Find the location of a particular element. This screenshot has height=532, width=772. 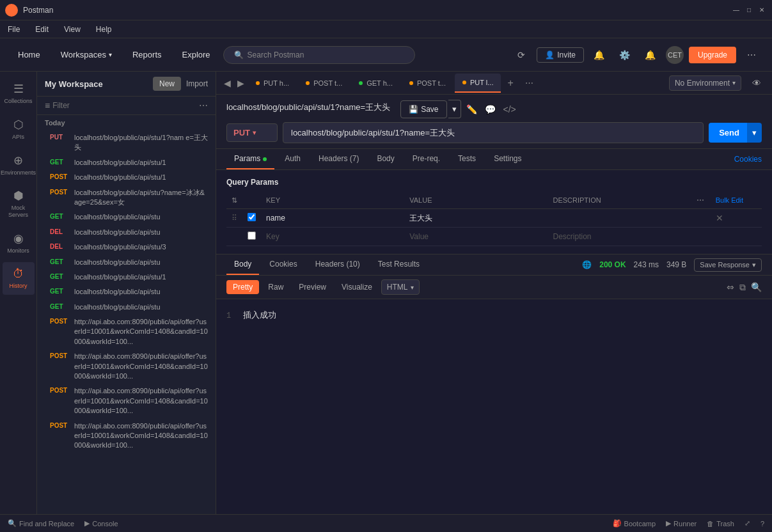

tab-body: Body is located at coordinates (385, 159).